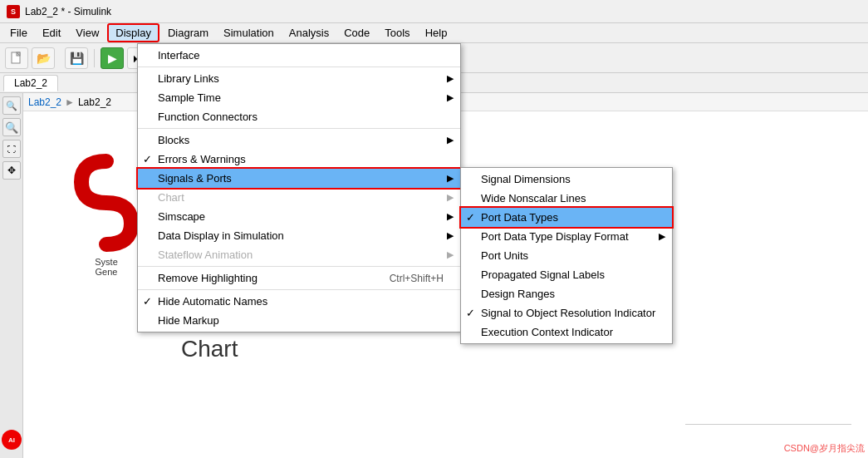 This screenshot has width=868, height=458. What do you see at coordinates (171, 198) in the screenshot?
I see `menu-chart-label: Chart` at bounding box center [171, 198].